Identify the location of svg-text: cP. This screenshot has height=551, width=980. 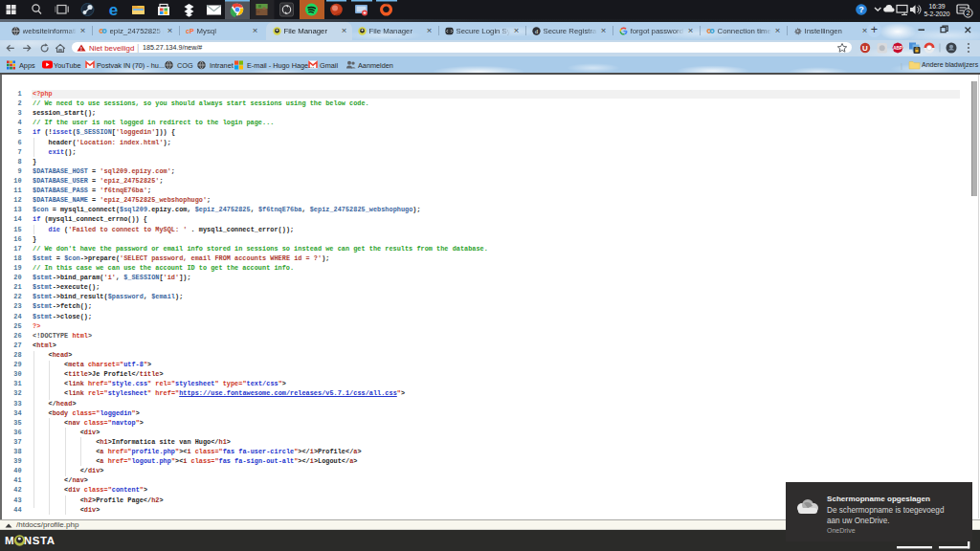
(189, 31).